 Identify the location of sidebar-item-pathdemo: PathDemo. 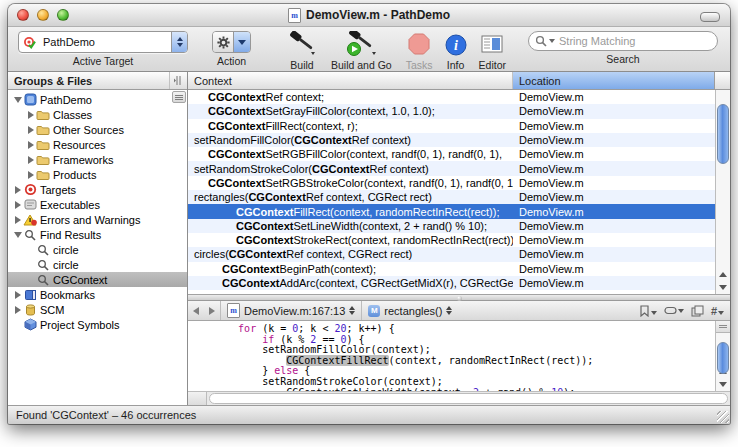
(98, 100).